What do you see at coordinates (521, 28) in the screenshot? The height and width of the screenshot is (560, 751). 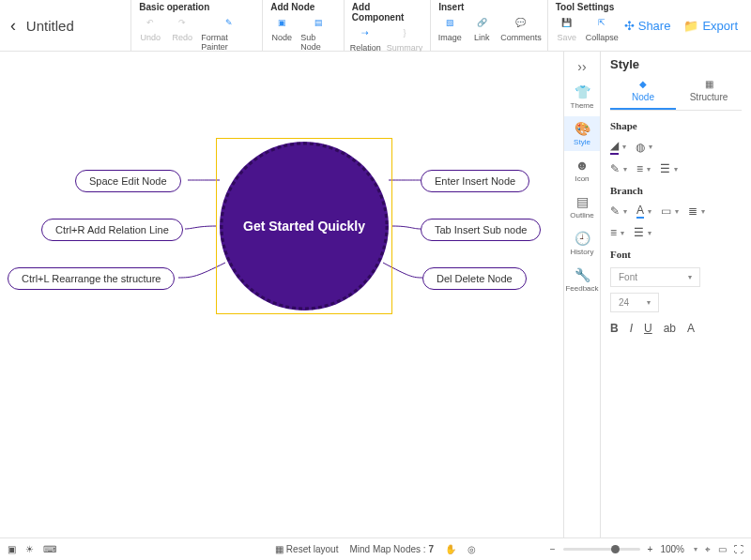 I see `comments-button: 💬Comments` at bounding box center [521, 28].